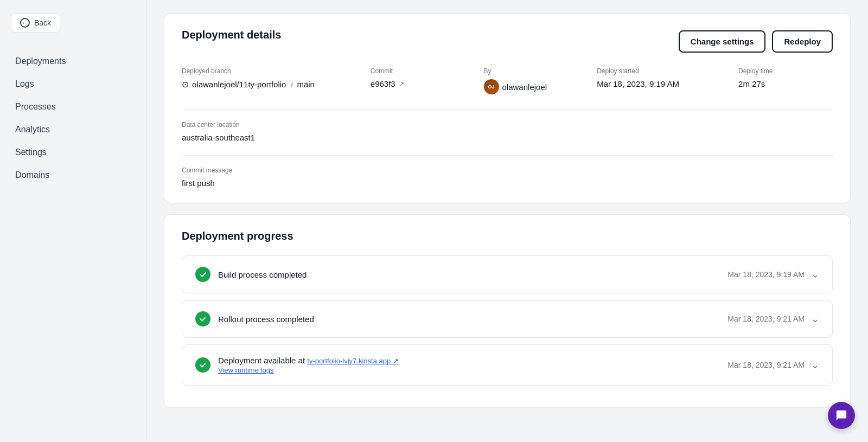  I want to click on deployment-details-title: Deployment details, so click(231, 35).